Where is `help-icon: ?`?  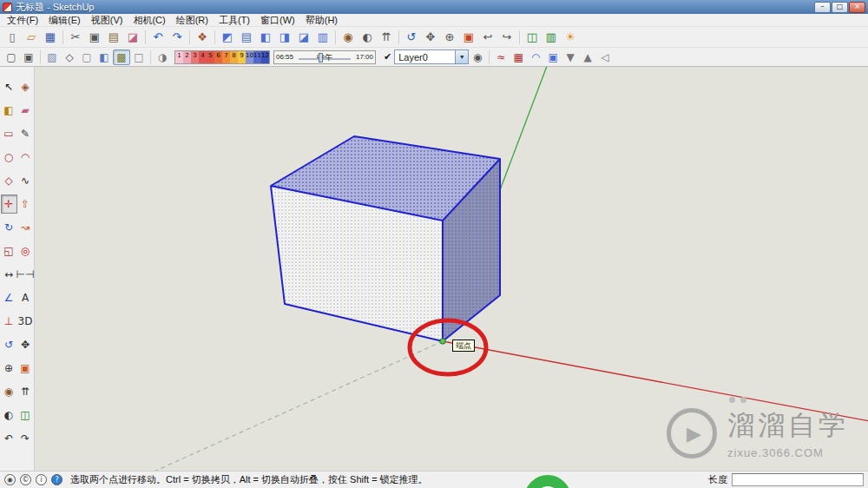 help-icon: ? is located at coordinates (57, 479).